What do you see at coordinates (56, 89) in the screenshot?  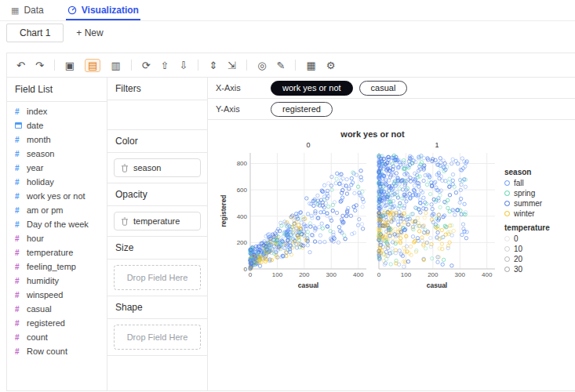 I see `field-list-title: Field List` at bounding box center [56, 89].